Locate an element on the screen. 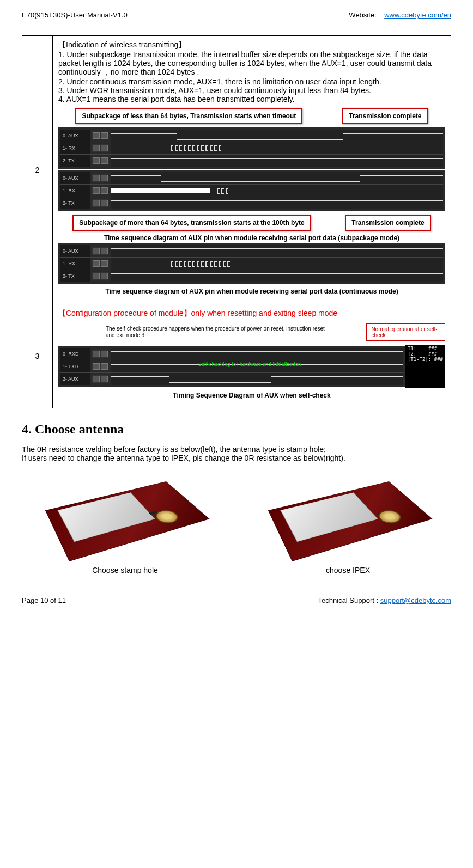  diagram-caption-continuous: Time sequence diagram of AUX pin when mo… is located at coordinates (252, 291).